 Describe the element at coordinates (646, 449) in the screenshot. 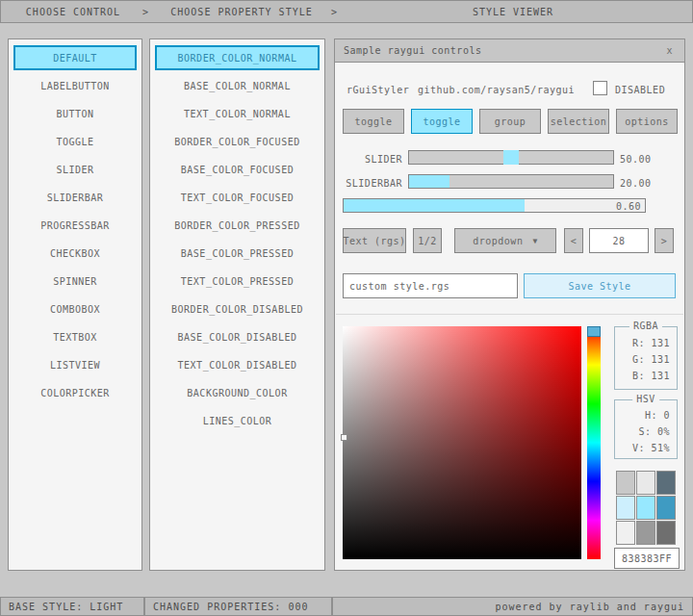

I see `hsv-value-value: V: 51%` at that location.